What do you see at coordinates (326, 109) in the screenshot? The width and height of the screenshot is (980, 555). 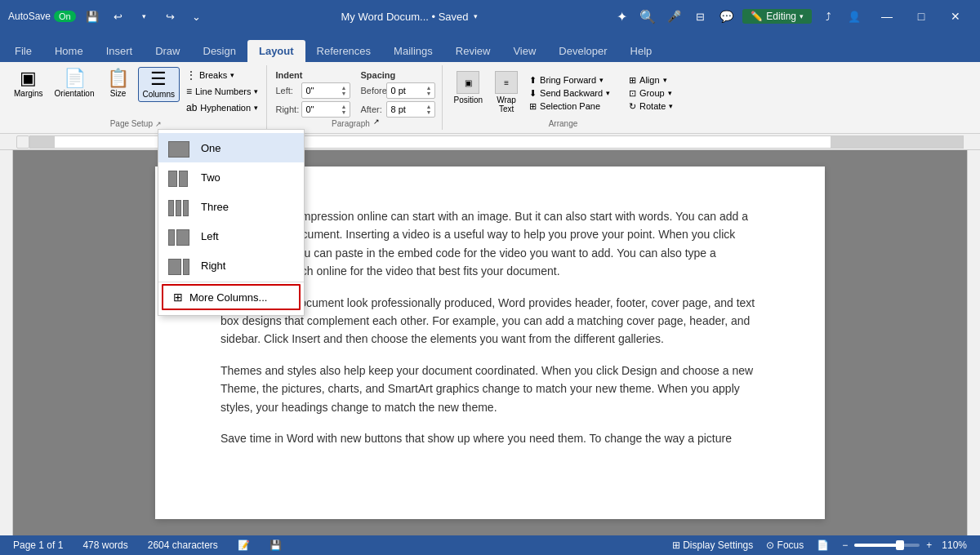 I see `indent-right-input: 0" ▲▼` at bounding box center [326, 109].